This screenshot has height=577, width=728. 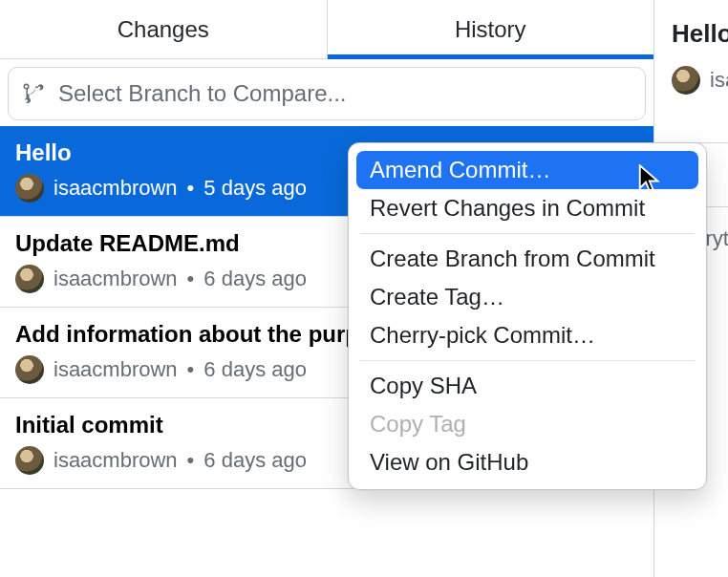 I want to click on menu-copy-sha: Copy SHA, so click(x=527, y=386).